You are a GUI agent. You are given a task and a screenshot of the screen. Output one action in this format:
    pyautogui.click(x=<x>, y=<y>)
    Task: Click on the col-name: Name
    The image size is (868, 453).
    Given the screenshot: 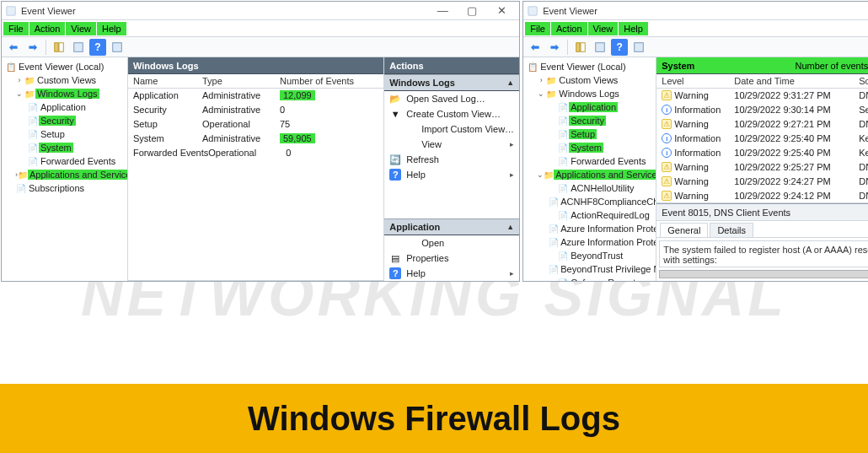 What is the action you would take?
    pyautogui.click(x=168, y=81)
    